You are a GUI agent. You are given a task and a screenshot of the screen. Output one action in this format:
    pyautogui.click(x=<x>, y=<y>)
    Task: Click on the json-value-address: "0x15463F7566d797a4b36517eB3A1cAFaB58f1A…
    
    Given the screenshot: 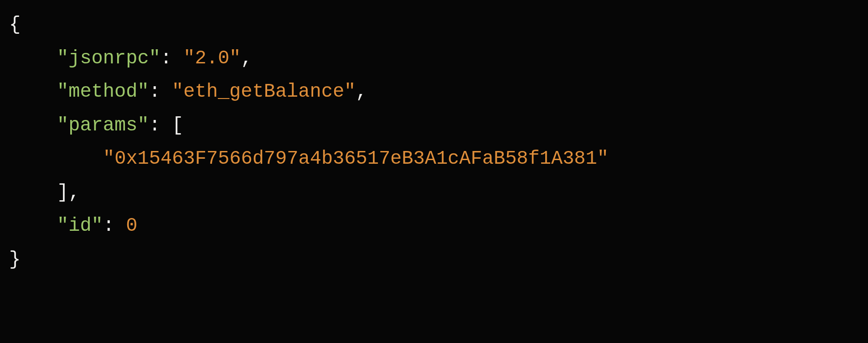 What is the action you would take?
    pyautogui.click(x=356, y=159)
    